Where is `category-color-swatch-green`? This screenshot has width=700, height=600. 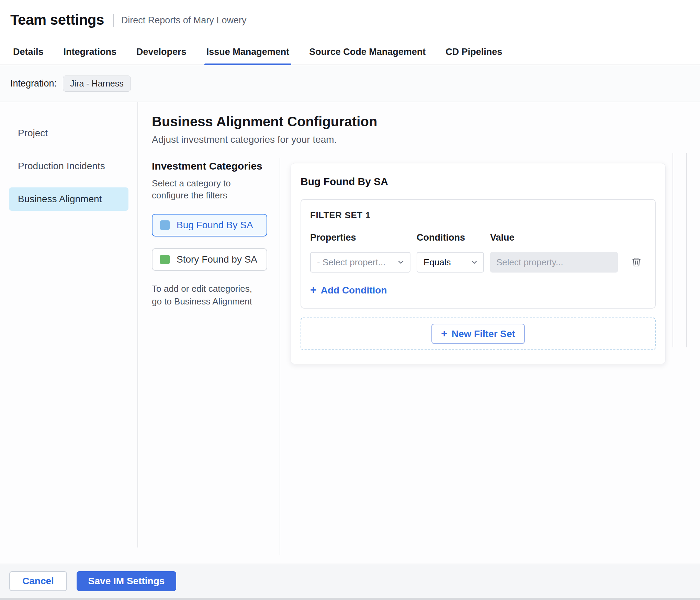
category-color-swatch-green is located at coordinates (165, 259).